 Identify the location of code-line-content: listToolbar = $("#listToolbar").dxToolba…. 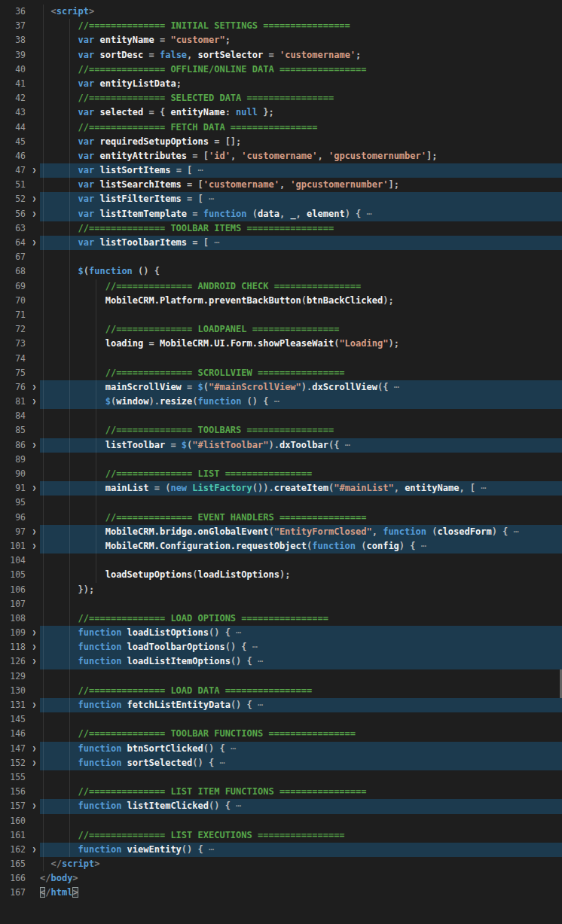
(301, 446).